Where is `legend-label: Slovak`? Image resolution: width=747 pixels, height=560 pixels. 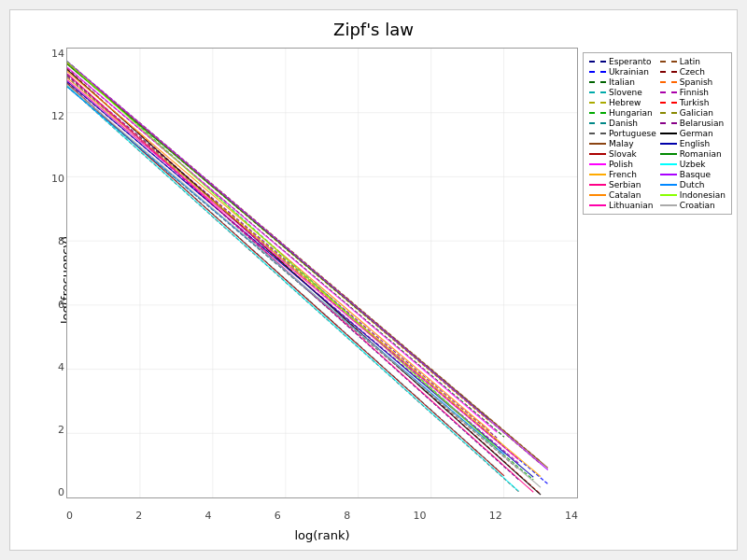
legend-label: Slovak is located at coordinates (623, 154).